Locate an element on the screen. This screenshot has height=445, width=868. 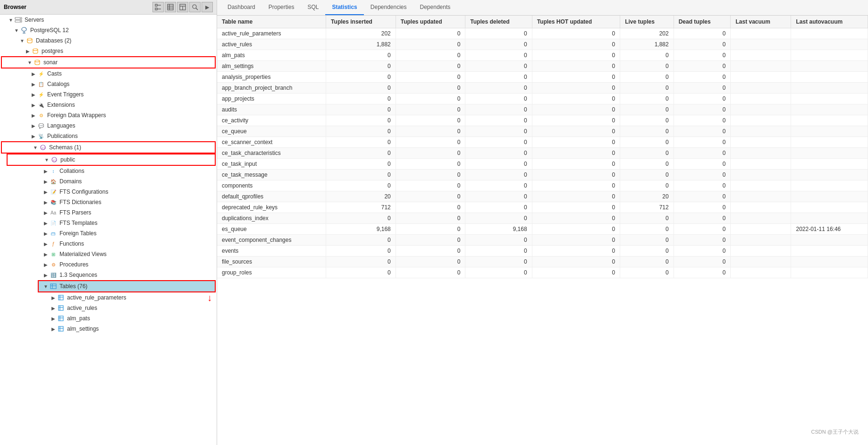
collations-label: Collations is located at coordinates (72, 171).